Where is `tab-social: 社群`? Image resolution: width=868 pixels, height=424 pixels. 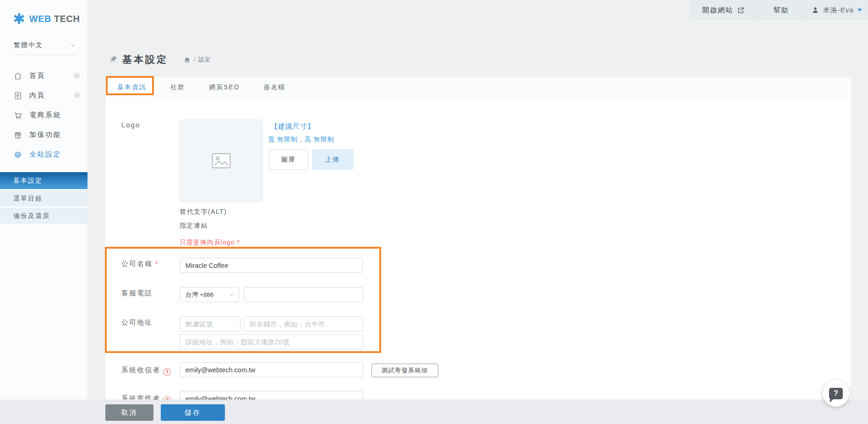 tab-social: 社群 is located at coordinates (178, 87).